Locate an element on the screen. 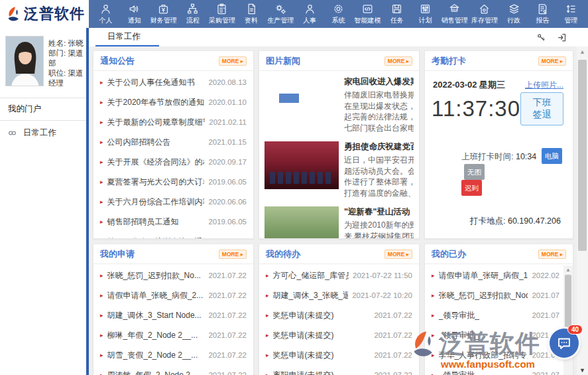 The image size is (588, 375). list-item: ▸ 张晓_惩罚_迟到扣款_Node... 2021.07 is located at coordinates (499, 295).